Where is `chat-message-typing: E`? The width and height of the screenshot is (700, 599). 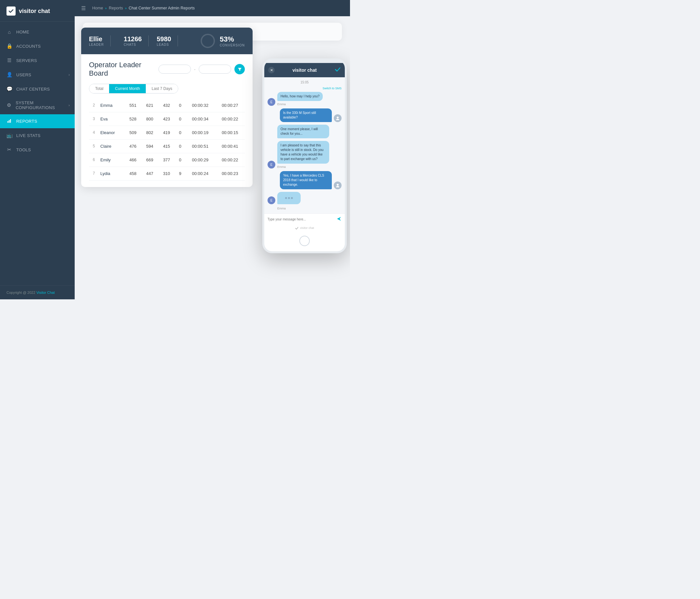 chat-message-typing: E is located at coordinates (305, 198).